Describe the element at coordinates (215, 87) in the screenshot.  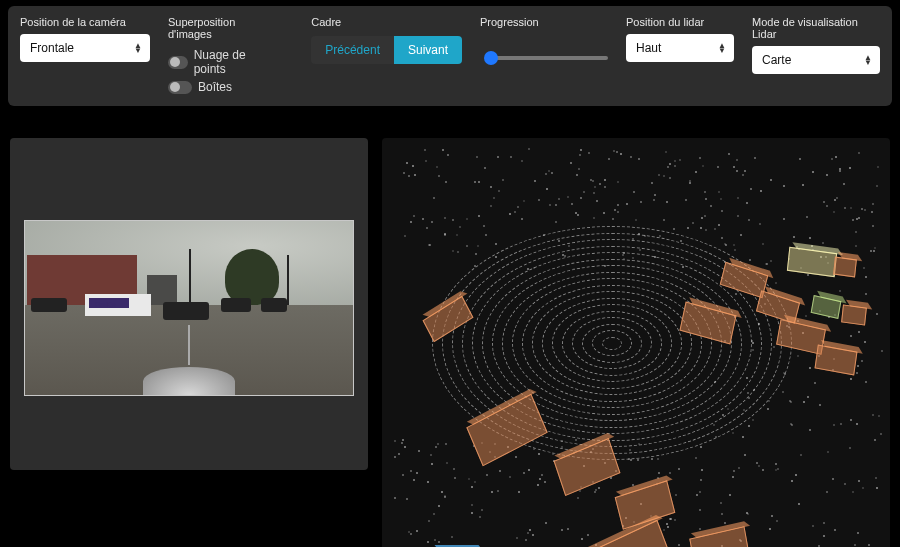
I see `toggle-boxes-label: Boîtes` at that location.